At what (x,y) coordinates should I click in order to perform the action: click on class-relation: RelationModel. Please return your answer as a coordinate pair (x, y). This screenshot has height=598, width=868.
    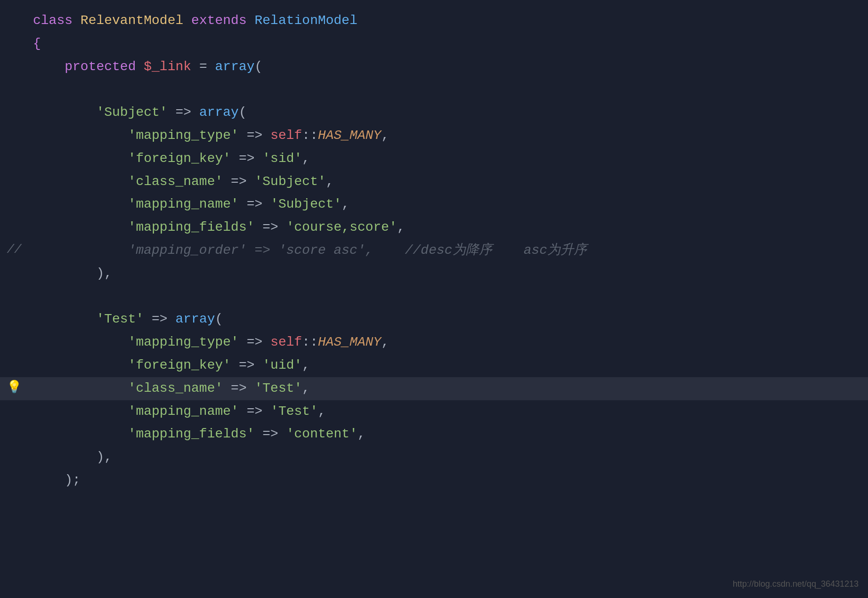
    Looking at the image, I should click on (306, 21).